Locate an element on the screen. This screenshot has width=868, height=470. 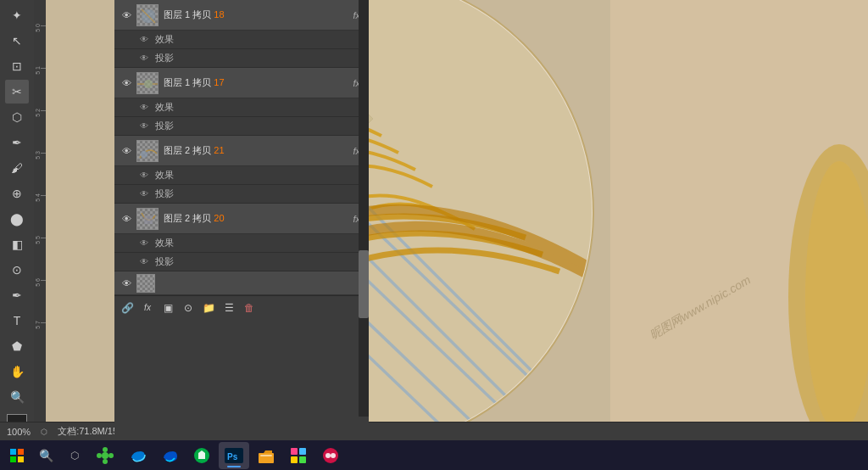
taskbar-app-edge-legacy is located at coordinates (170, 456).